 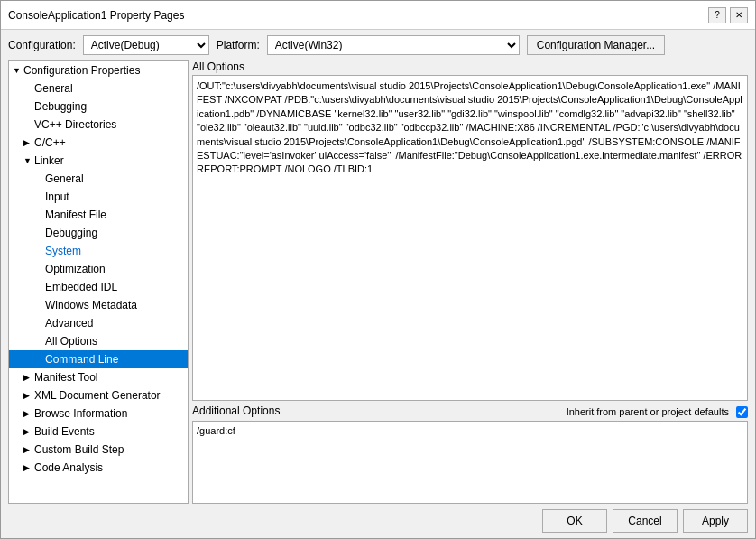 What do you see at coordinates (51, 143) in the screenshot?
I see `tree-item-label: C/C++` at bounding box center [51, 143].